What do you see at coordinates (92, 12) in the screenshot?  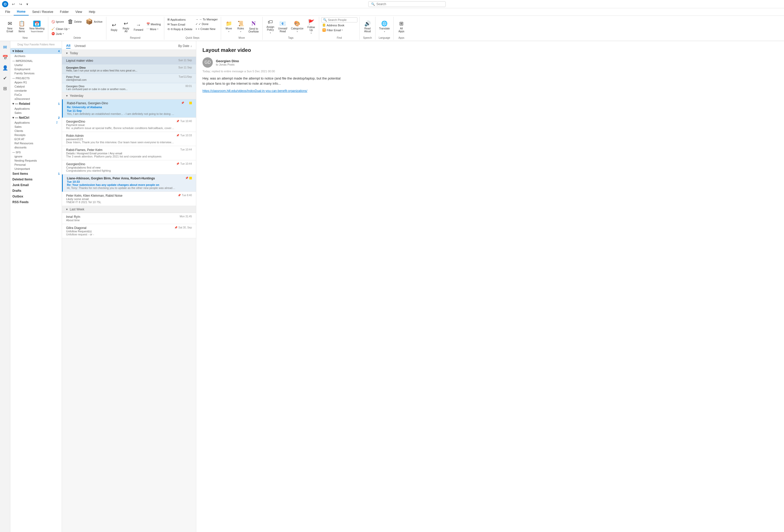 I see `tab-help: Help` at bounding box center [92, 12].